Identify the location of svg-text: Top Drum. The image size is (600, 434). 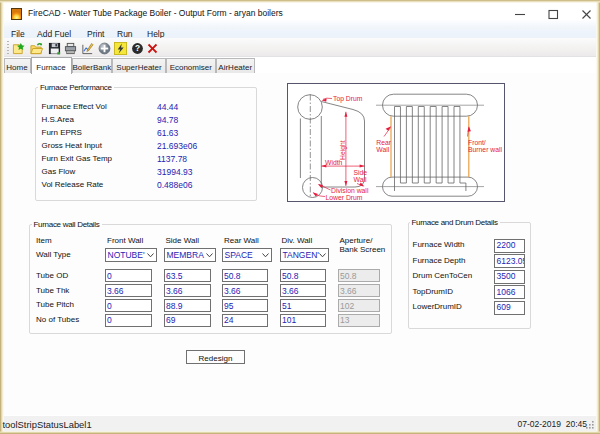
(348, 99).